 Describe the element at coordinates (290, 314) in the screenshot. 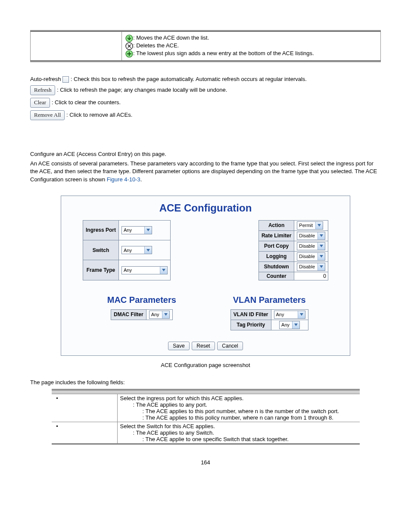

I see `vlan-id-filter-dropdown: Any` at that location.